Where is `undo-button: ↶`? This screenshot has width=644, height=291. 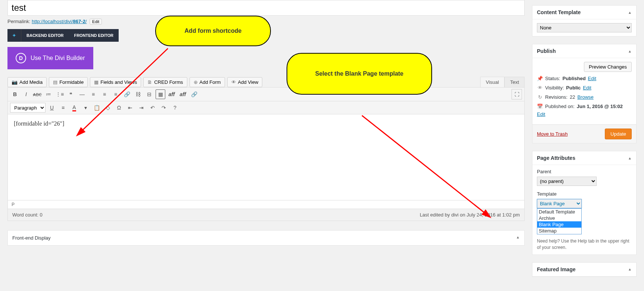
undo-button: ↶ is located at coordinates (153, 108).